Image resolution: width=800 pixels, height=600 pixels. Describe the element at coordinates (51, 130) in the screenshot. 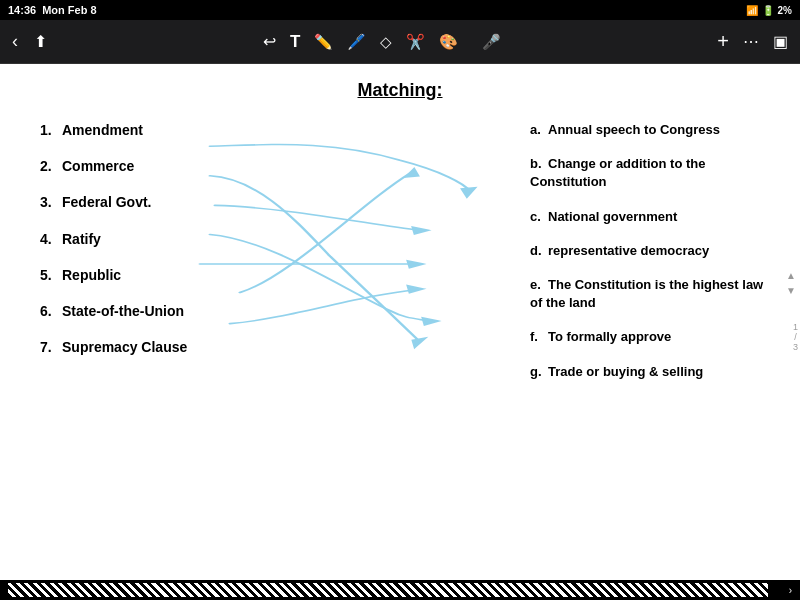

I see `left-num-1: 1.` at that location.